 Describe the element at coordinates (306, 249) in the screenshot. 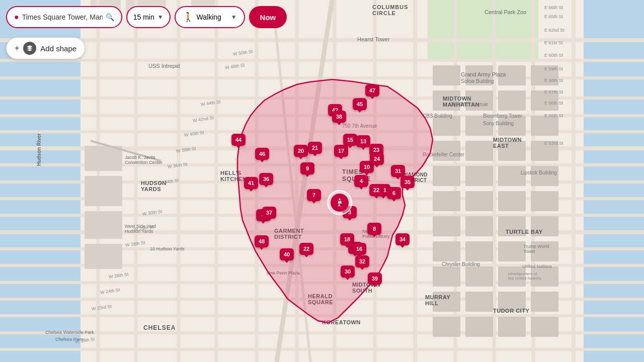

I see `marker-22: 22` at that location.